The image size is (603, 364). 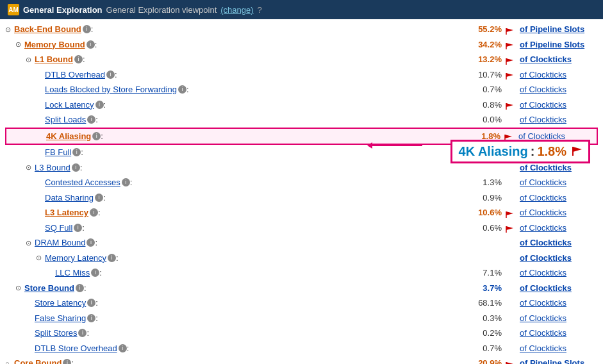 What do you see at coordinates (100, 105) in the screenshot?
I see `info-icon-lock-latency: i` at bounding box center [100, 105].